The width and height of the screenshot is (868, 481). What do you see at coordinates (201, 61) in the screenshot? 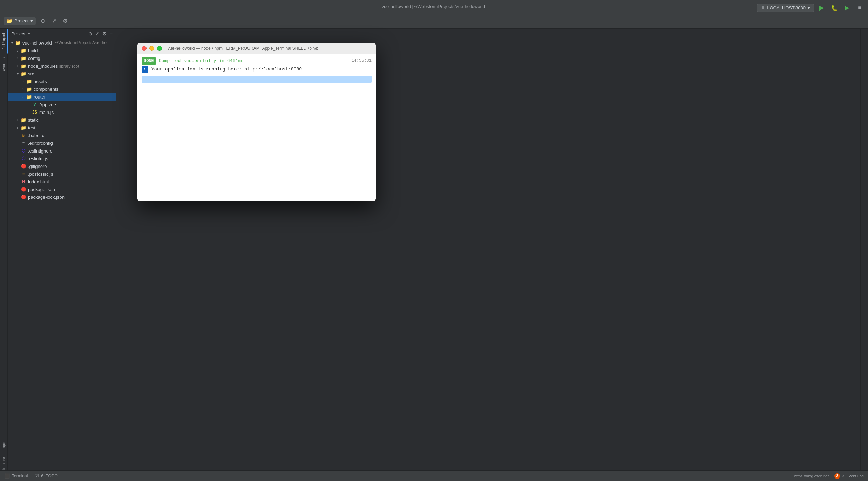
I see `compiled-text: Compiled successfully in 6461ms` at bounding box center [201, 61].